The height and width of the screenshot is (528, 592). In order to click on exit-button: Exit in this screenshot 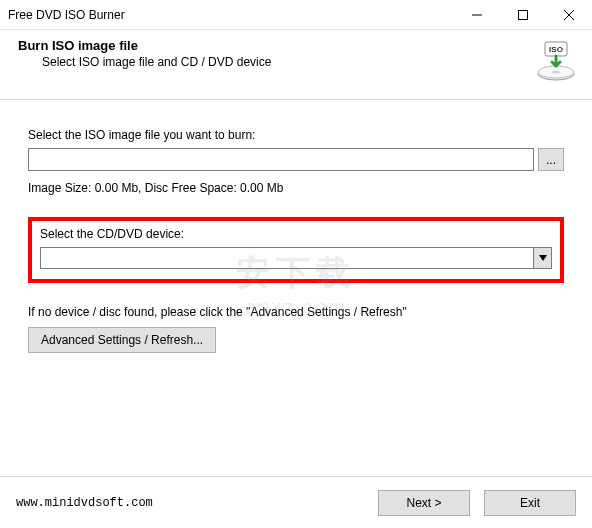, I will do `click(530, 503)`.